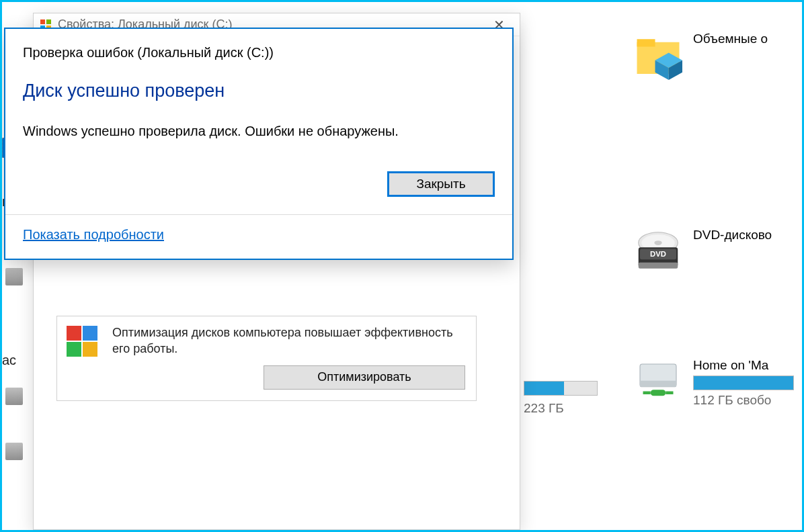 The image size is (804, 532). Describe the element at coordinates (743, 400) in the screenshot. I see `item-sublabel: 112 ГБ свобо` at that location.